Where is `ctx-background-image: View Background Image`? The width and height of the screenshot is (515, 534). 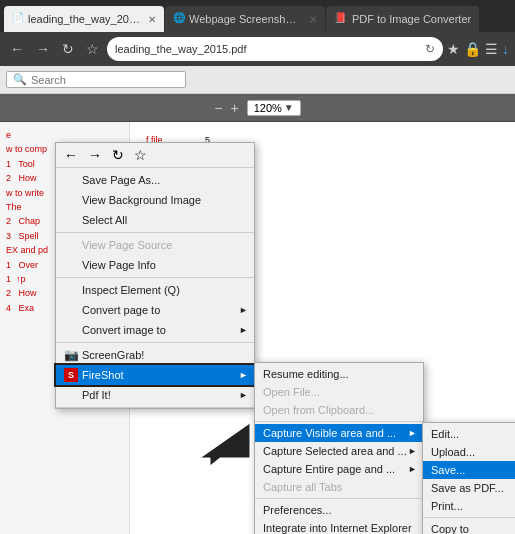 ctx-background-image: View Background Image is located at coordinates (155, 200).